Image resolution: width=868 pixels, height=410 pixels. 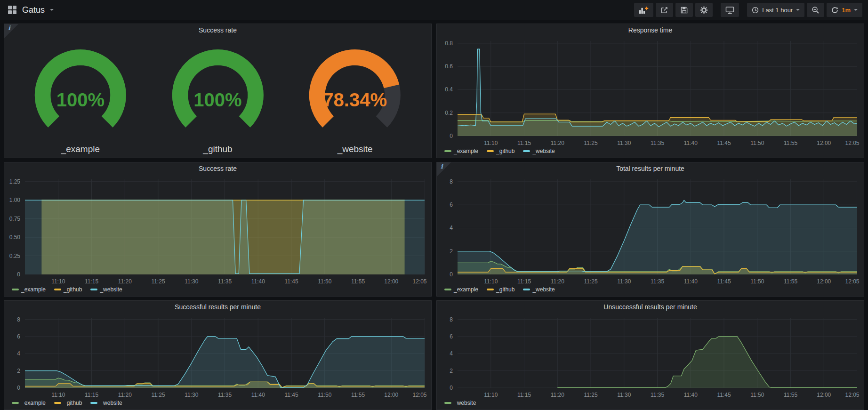 I want to click on zoom-out-button, so click(x=815, y=10).